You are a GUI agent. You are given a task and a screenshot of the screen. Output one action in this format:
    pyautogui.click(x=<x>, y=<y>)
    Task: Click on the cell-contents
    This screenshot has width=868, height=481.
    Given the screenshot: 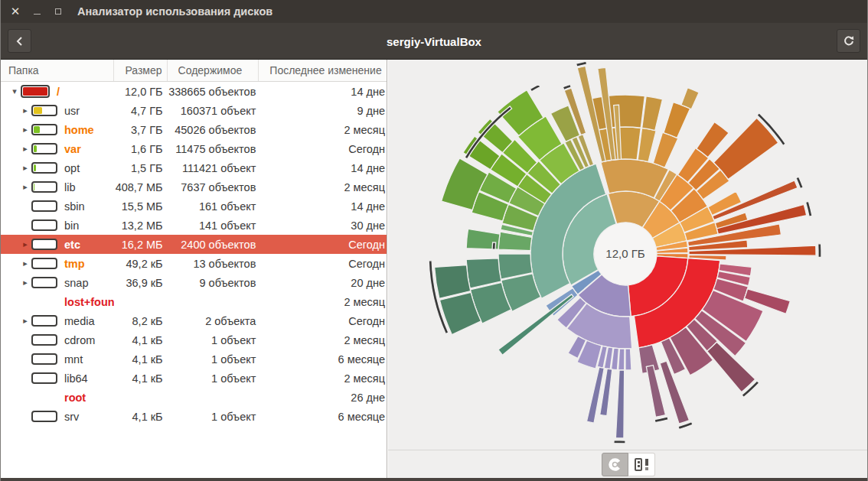 What is the action you would take?
    pyautogui.click(x=214, y=398)
    